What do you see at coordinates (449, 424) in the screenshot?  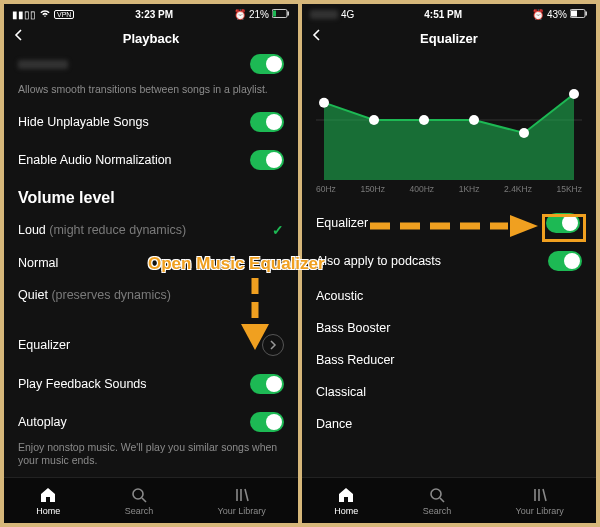 I see `preset-dance: Dance` at bounding box center [449, 424].